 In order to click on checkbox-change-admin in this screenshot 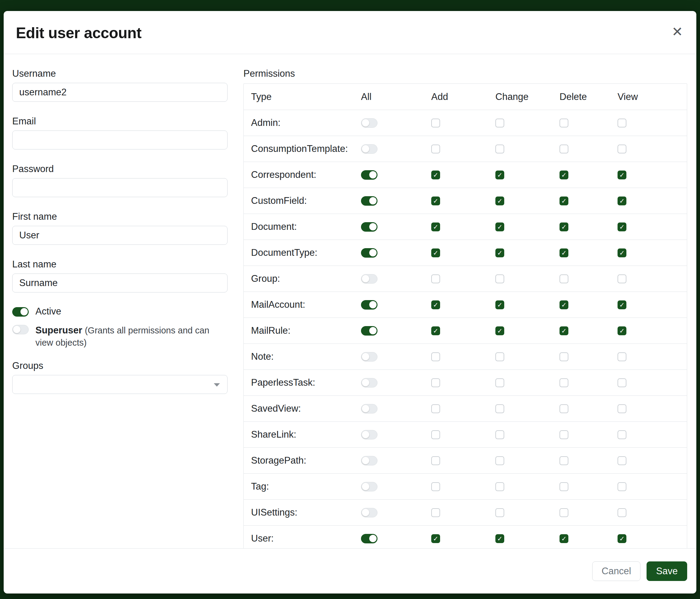, I will do `click(500, 123)`.